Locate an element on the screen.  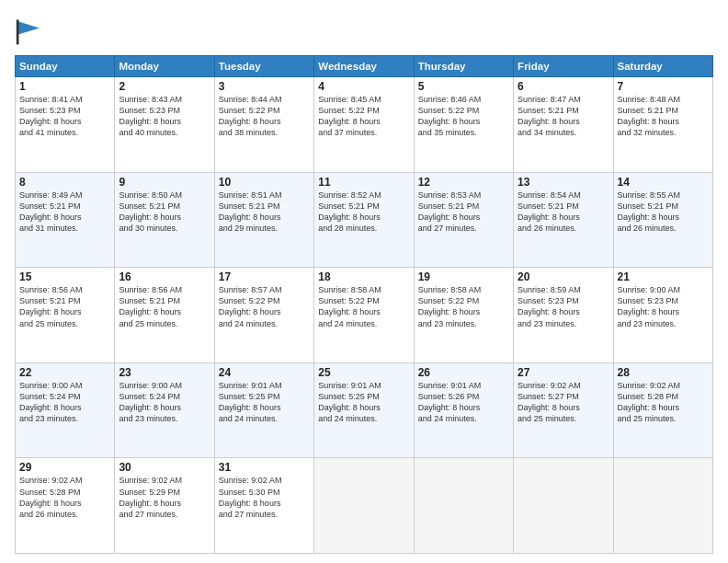
day-info: Sunrise: 8:43 AM Sunset: 5:23 PM Dayligh… is located at coordinates (164, 116).